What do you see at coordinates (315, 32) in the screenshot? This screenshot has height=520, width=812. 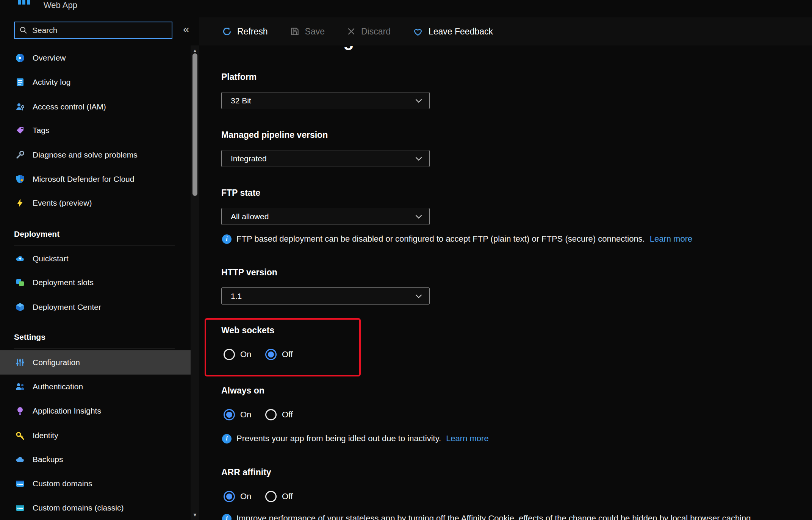 I see `save-label: Save` at bounding box center [315, 32].